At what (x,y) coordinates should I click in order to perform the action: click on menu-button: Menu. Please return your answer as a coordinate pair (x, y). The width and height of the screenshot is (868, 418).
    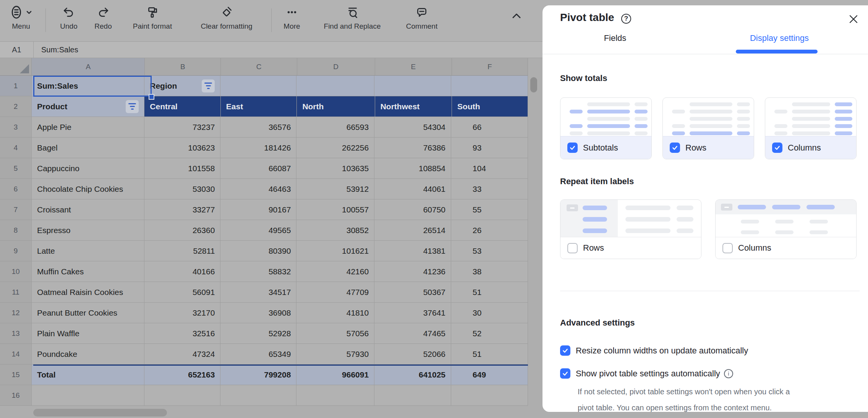
    Looking at the image, I should click on (21, 17).